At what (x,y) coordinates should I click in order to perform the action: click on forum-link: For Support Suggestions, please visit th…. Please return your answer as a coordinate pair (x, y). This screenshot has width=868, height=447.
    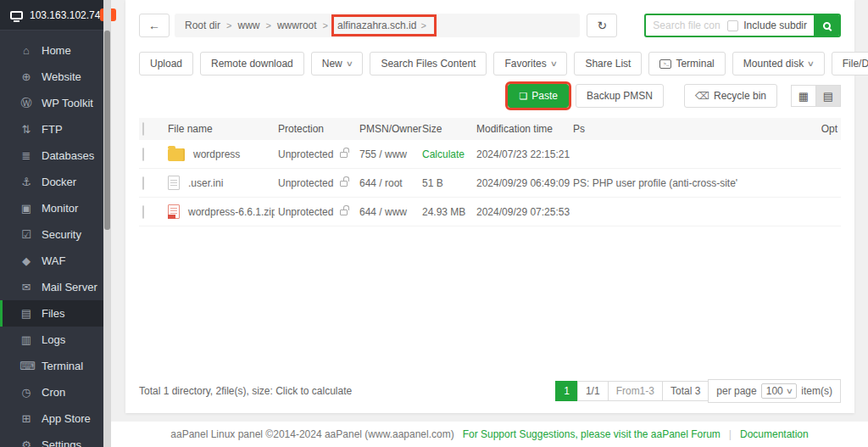
    Looking at the image, I should click on (592, 434).